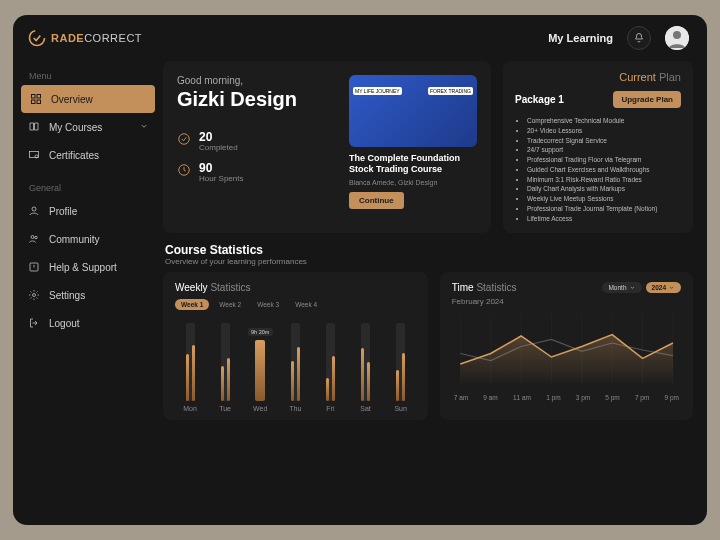 This screenshot has width=720, height=540. I want to click on bar-label: Wed, so click(260, 408).